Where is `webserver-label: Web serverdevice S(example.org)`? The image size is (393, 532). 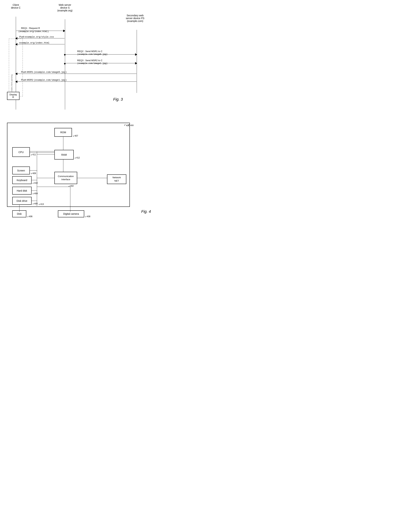
webserver-label: Web serverdevice S(example.org) is located at coordinates (65, 8).